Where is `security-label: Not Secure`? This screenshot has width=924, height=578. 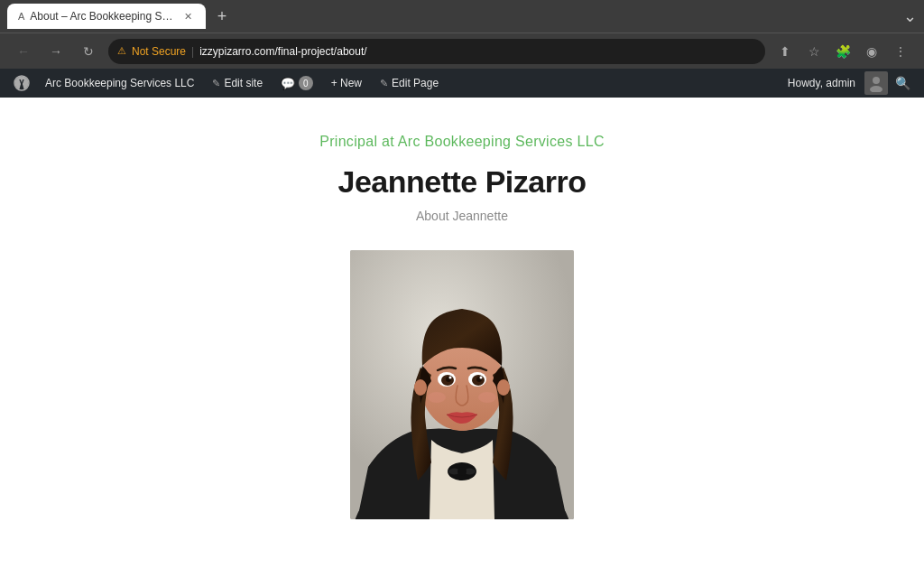
security-label: Not Secure is located at coordinates (159, 51).